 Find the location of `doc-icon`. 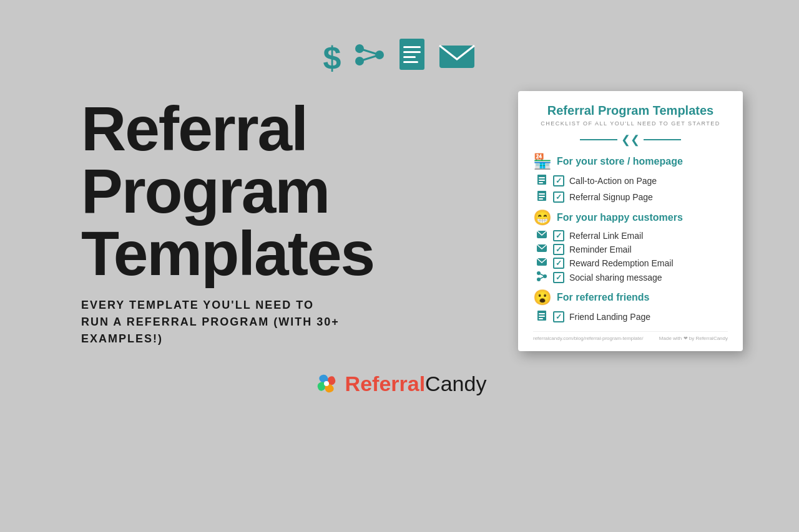

doc-icon is located at coordinates (412, 58).